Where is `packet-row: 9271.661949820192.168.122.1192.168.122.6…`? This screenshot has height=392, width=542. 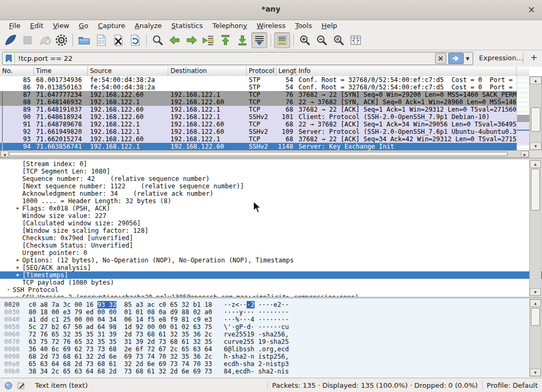
packet-row: 9271.661949820192.168.122.1192.168.122.6… is located at coordinates (258, 132).